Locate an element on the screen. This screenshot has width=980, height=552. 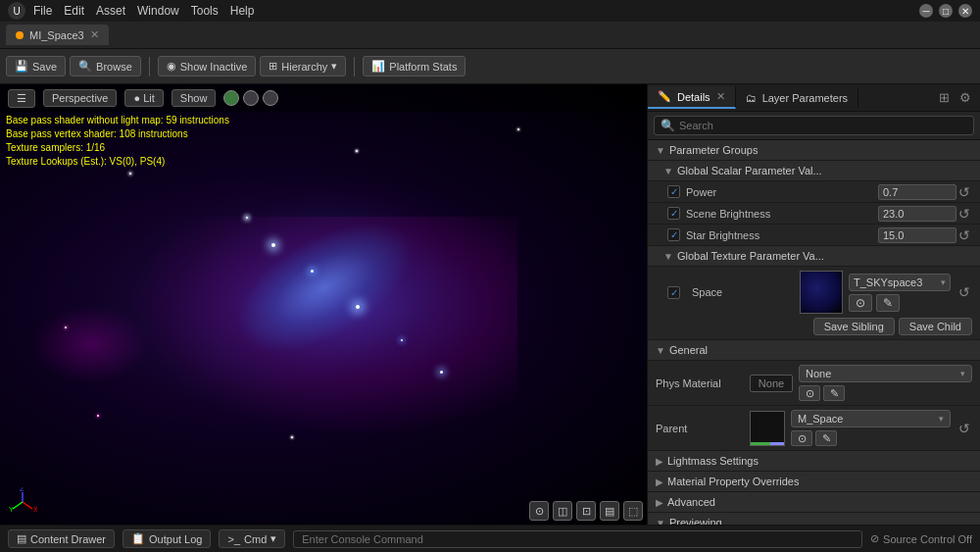
panel-settings-button: ⚙ is located at coordinates (965, 98).